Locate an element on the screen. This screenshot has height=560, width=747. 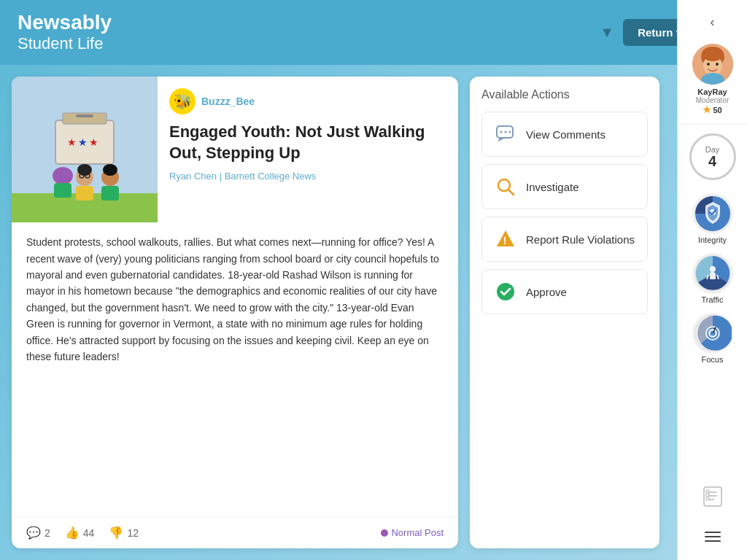
author-row: 🐝 Buzzz_Bee is located at coordinates (308, 101).